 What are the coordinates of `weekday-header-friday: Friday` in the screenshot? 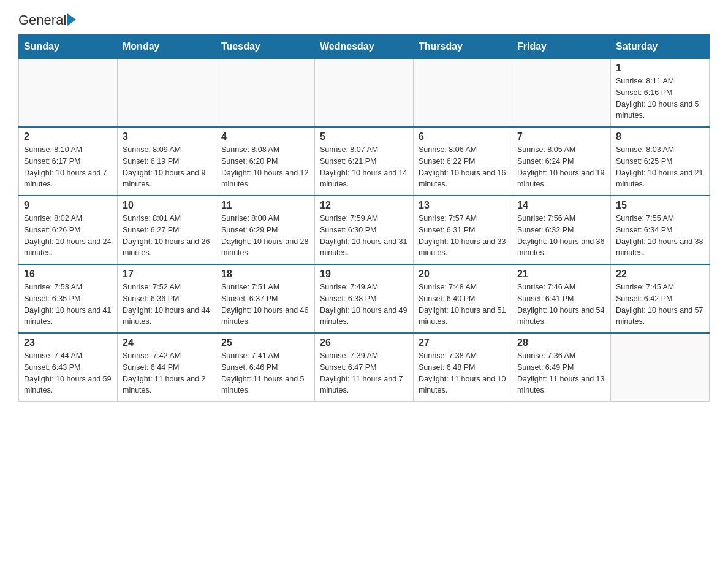 It's located at (561, 47).